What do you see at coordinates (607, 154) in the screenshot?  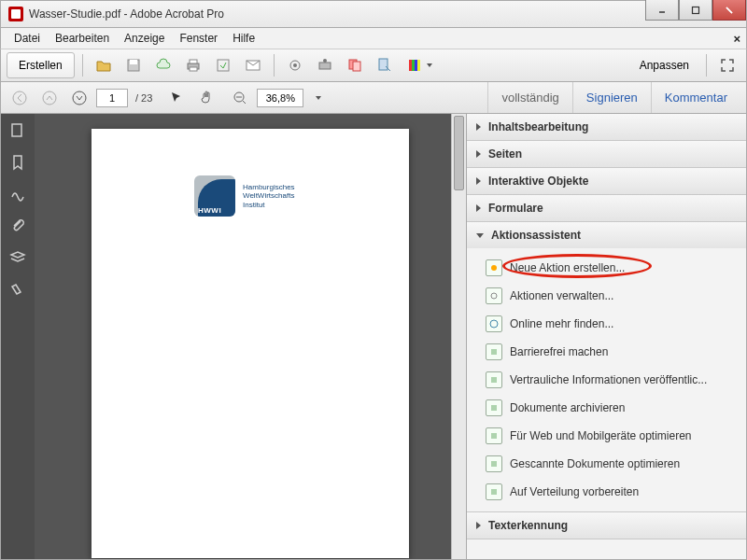 I see `section-pages: Seiten` at bounding box center [607, 154].